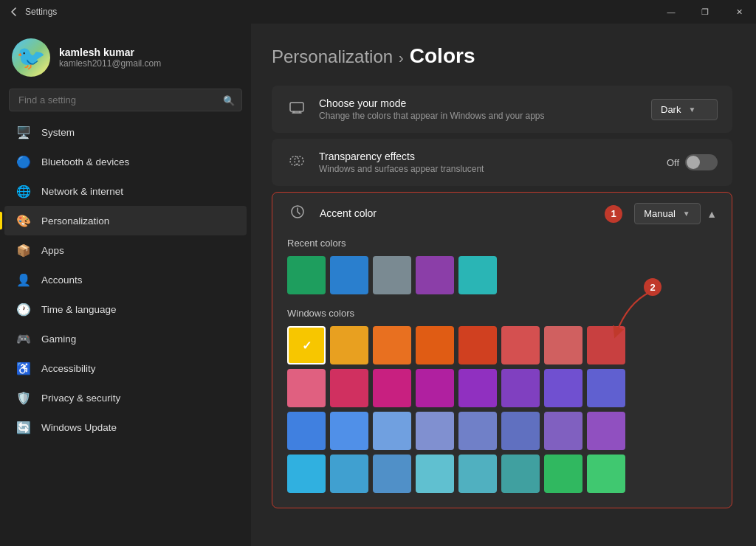 The width and height of the screenshot is (756, 546). What do you see at coordinates (14, 12) in the screenshot?
I see `back-icon` at bounding box center [14, 12].